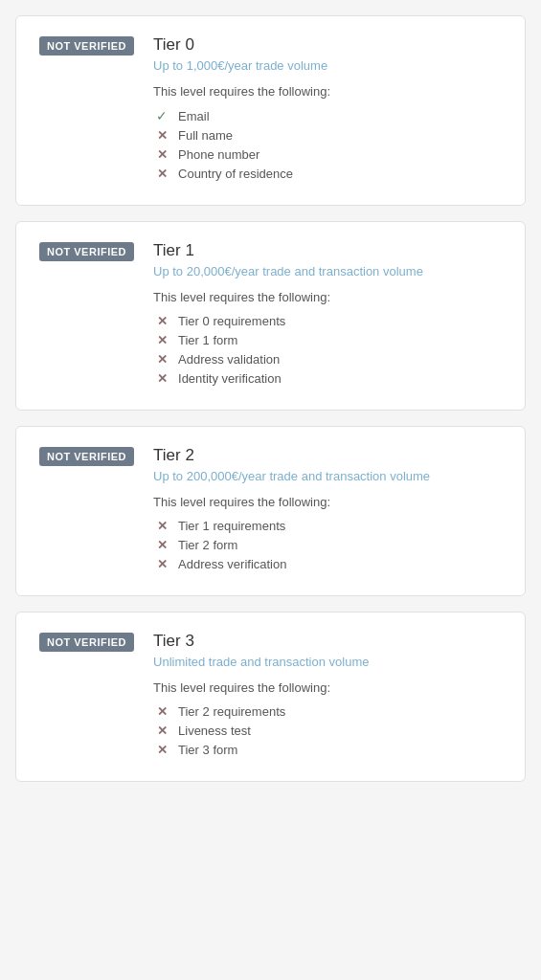 The height and width of the screenshot is (980, 541). What do you see at coordinates (236, 174) in the screenshot?
I see `requirement-text: Country of residence` at bounding box center [236, 174].